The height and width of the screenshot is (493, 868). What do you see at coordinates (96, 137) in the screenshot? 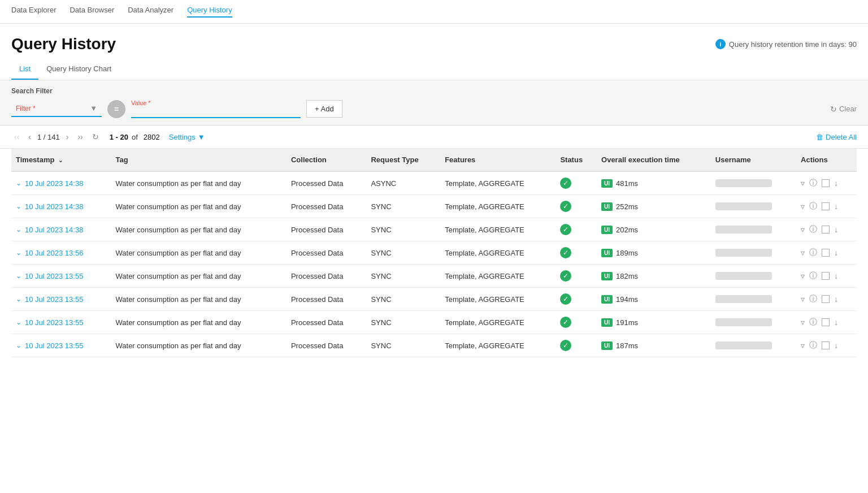
I see `refresh-button: ↻` at bounding box center [96, 137].